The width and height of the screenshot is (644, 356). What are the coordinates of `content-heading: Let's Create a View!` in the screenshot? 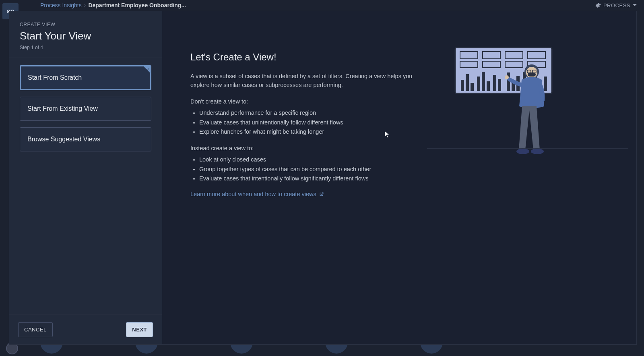 It's located at (303, 57).